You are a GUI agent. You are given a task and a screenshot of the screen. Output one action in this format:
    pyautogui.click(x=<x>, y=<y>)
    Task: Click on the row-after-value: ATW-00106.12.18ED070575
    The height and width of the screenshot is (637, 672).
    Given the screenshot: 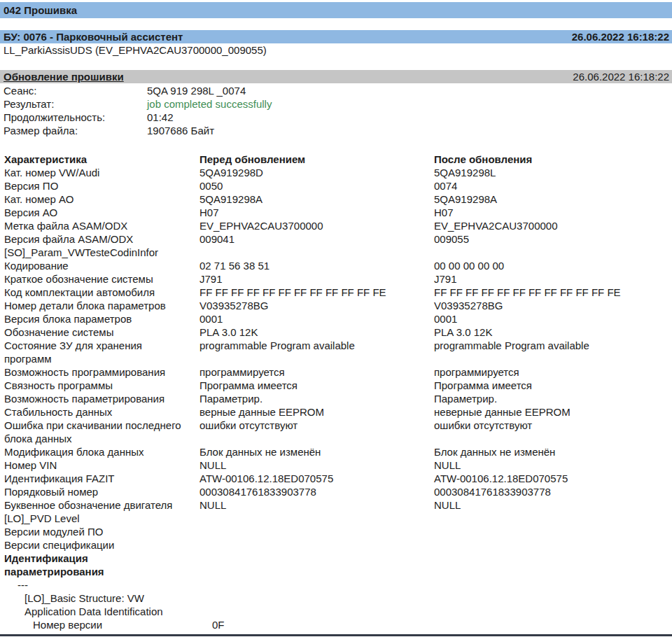 What is the action you would take?
    pyautogui.click(x=553, y=479)
    